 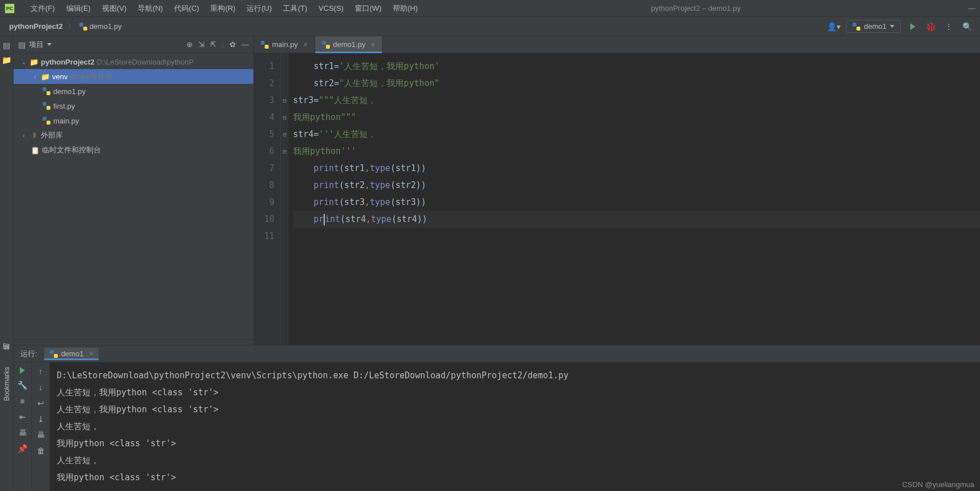 I want to click on user-icon: 👤▾, so click(x=834, y=27).